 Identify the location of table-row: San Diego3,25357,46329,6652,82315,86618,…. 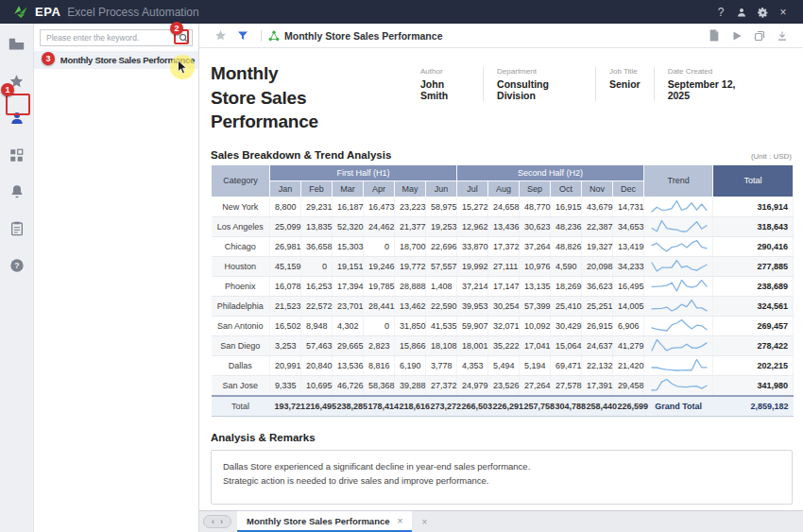
(503, 346).